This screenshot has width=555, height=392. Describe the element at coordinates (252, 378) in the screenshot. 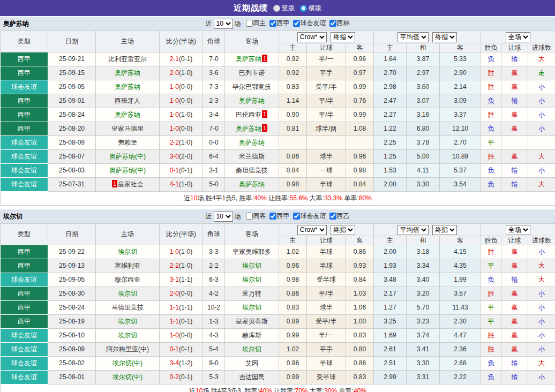

I see `away-team-cell: 吉达国民` at that location.